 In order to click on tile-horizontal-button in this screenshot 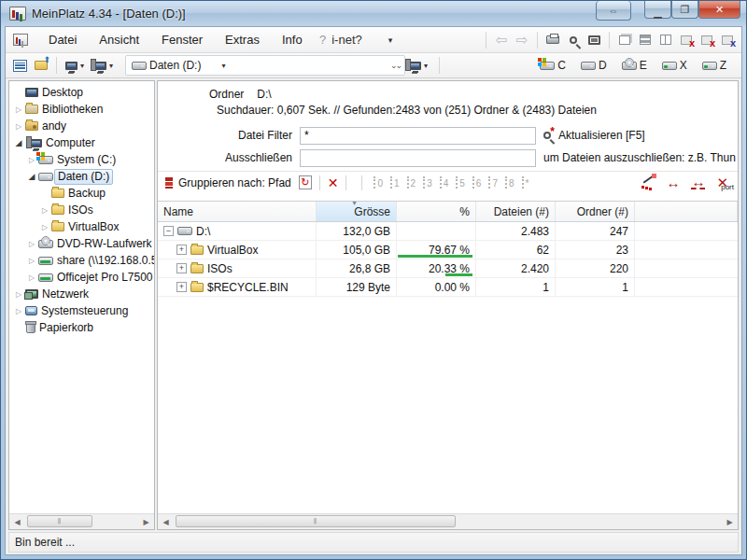, I will do `click(645, 40)`.